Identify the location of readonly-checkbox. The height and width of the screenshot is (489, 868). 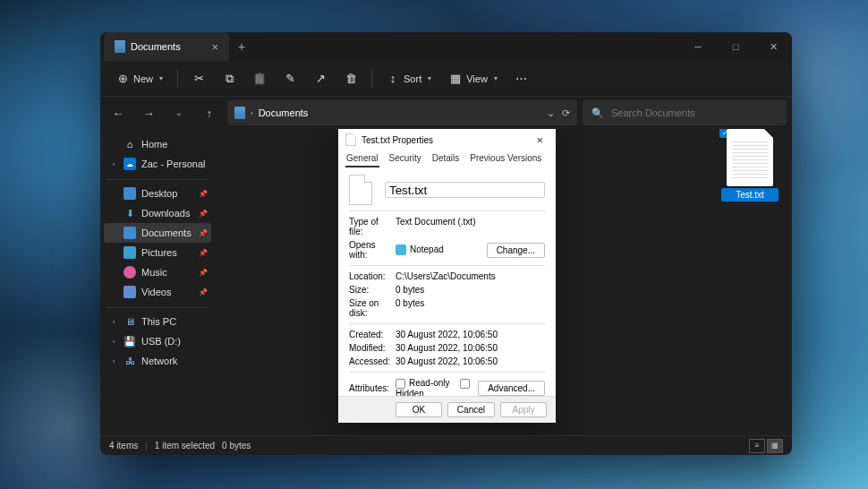
(401, 383).